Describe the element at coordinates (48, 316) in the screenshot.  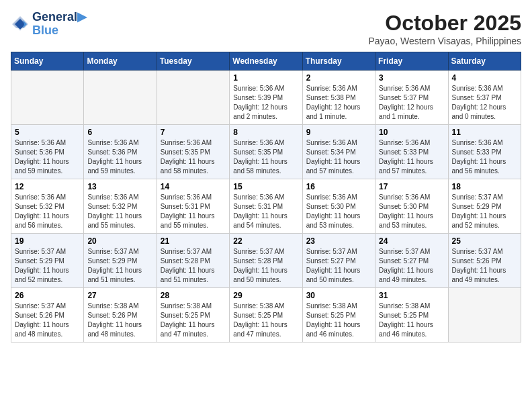
I see `calendar-day-cell: 26Sunrise: 5:37 AM Sunset: 5:26 PM Dayli…` at that location.